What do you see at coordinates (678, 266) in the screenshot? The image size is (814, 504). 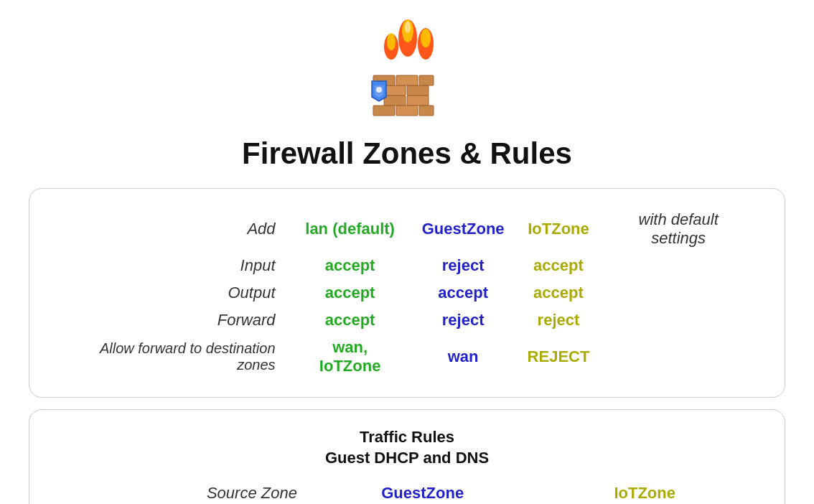 I see `zones-suffix-input` at bounding box center [678, 266].